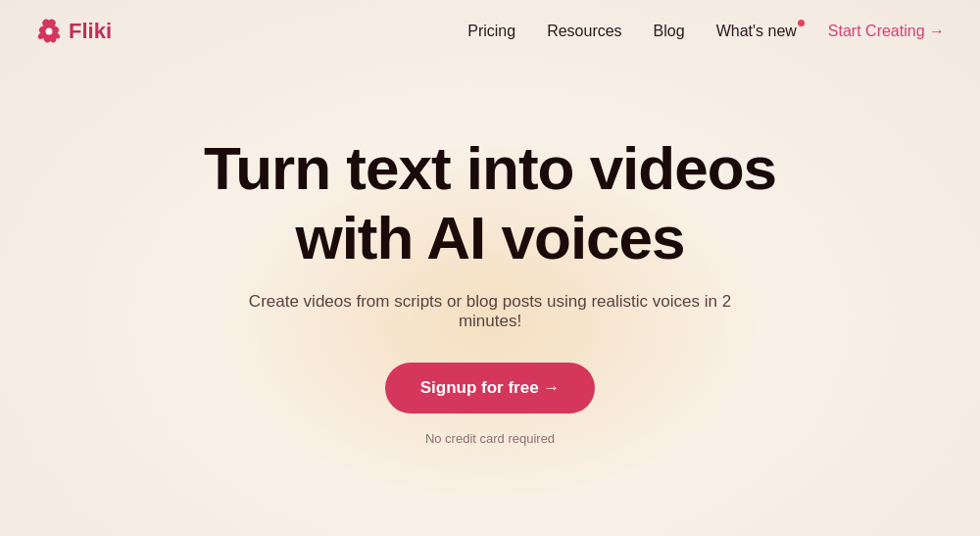  I want to click on nav-pricing: Pricing, so click(492, 31).